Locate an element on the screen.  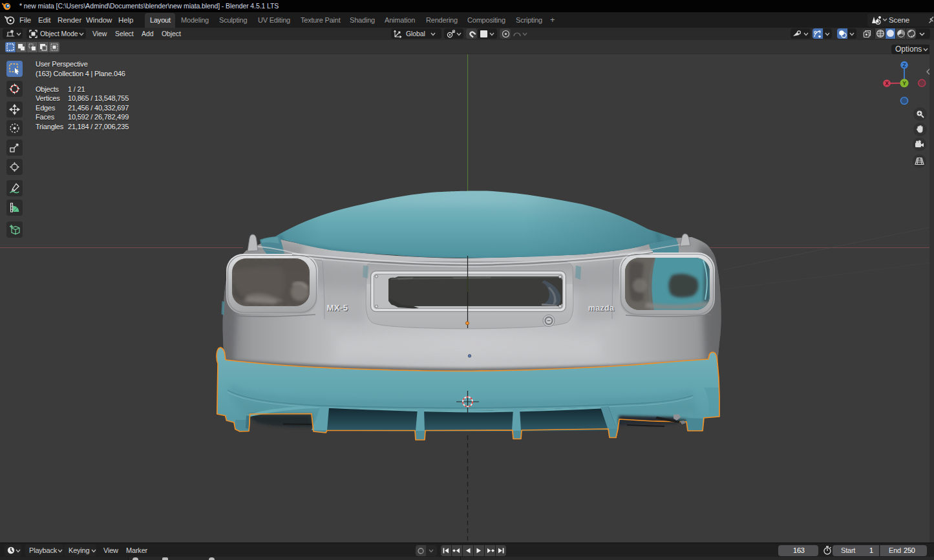
svg-text: Y is located at coordinates (904, 83).